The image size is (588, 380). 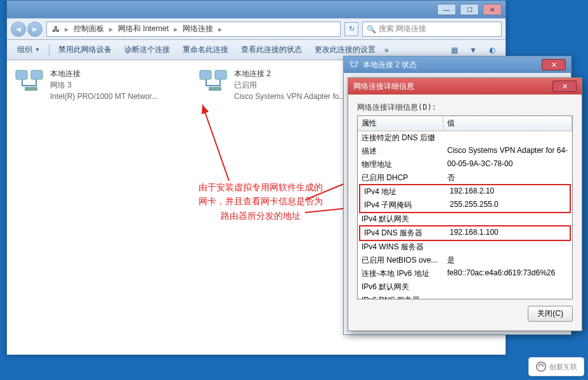 I want to click on property-key: 描述, so click(x=401, y=151).